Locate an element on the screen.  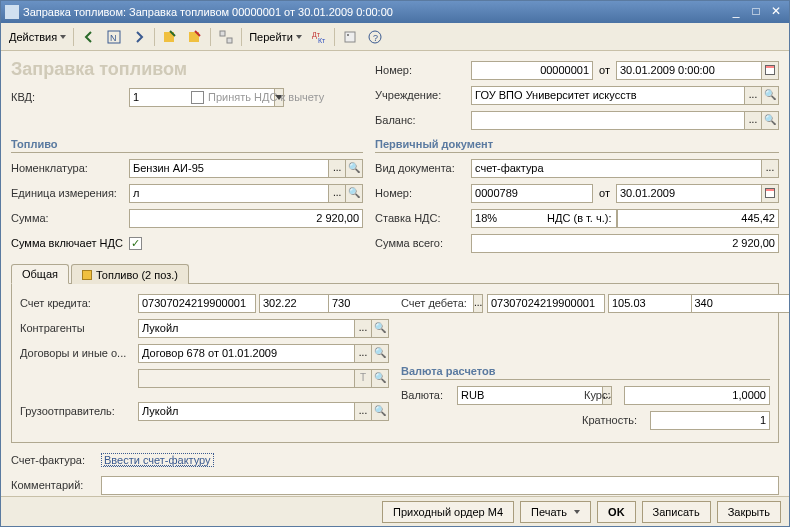
counterparty-input is located at coordinates (246, 328).